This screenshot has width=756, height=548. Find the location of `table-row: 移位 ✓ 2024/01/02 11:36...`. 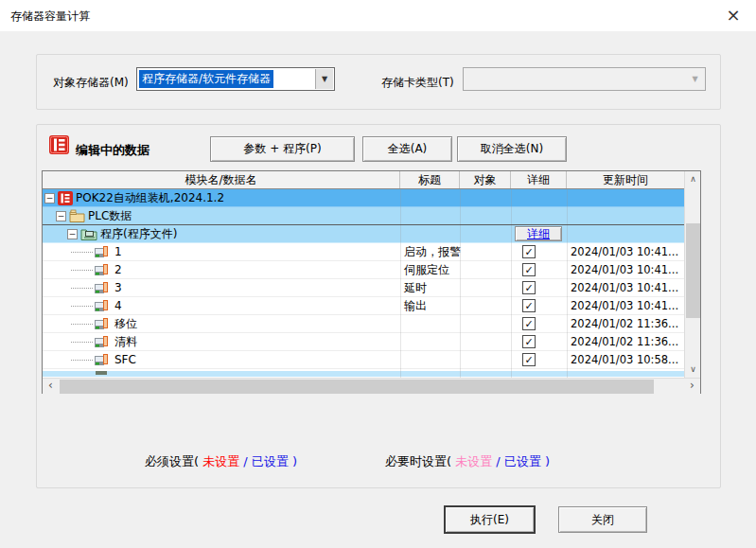

table-row: 移位 ✓ 2024/01/02 11:36... is located at coordinates (363, 324).